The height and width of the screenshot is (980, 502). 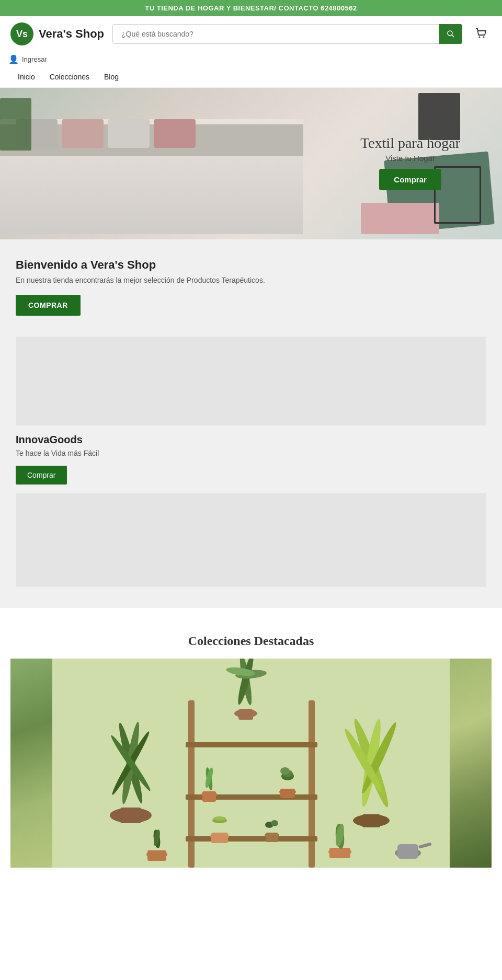 What do you see at coordinates (481, 34) in the screenshot?
I see `cart-button` at bounding box center [481, 34].